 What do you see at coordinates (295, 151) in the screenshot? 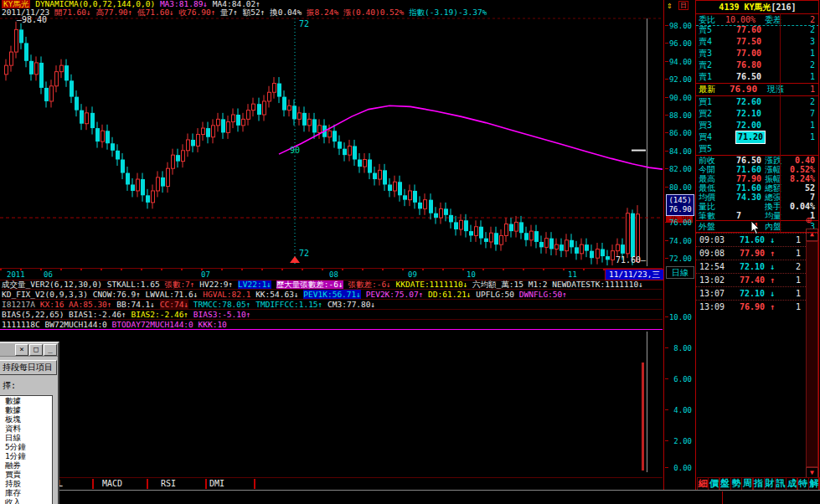
I see `crosshair-mid-label: 90` at bounding box center [295, 151].